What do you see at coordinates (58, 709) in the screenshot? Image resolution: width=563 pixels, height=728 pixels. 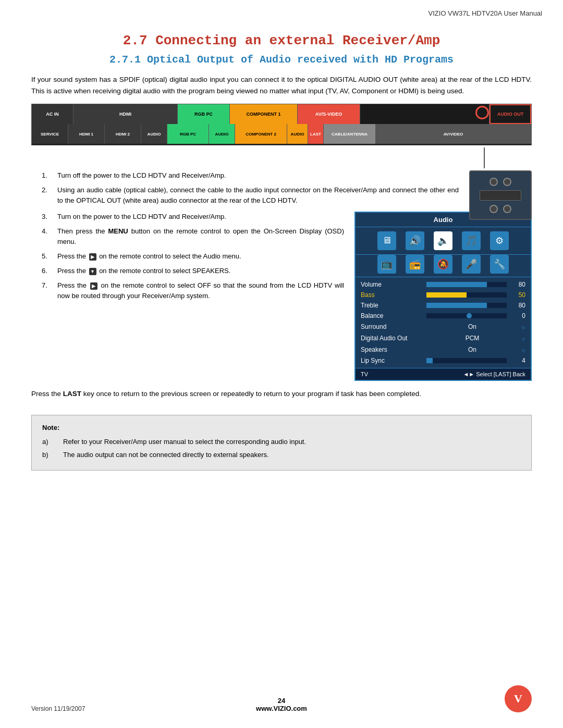 I see `footer-version: Version 11/19/2007` at bounding box center [58, 709].